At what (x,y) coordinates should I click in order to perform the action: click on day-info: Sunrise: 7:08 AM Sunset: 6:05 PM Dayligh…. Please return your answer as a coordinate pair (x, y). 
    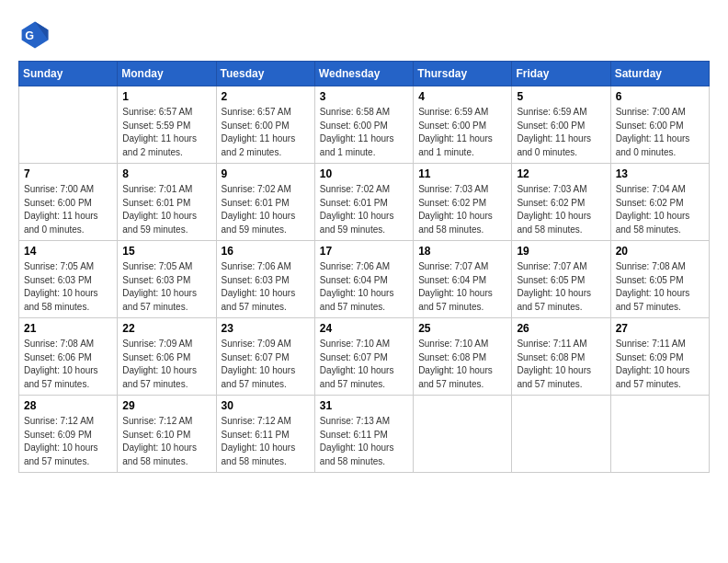
    Looking at the image, I should click on (660, 287).